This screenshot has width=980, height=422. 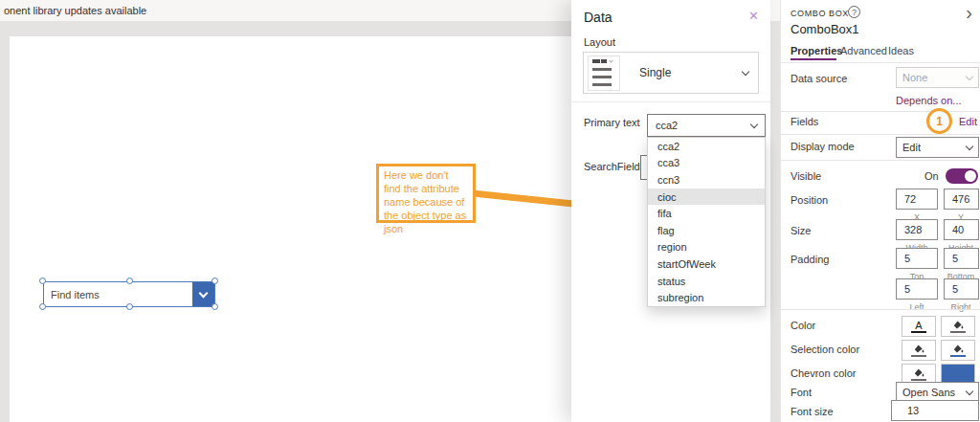 What do you see at coordinates (917, 289) in the screenshot?
I see `padding-left-input` at bounding box center [917, 289].